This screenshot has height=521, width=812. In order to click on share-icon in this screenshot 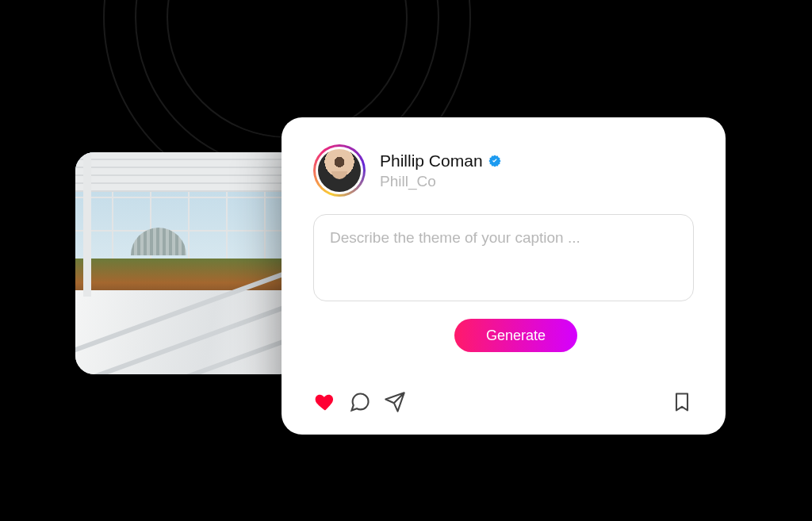, I will do `click(395, 402)`.